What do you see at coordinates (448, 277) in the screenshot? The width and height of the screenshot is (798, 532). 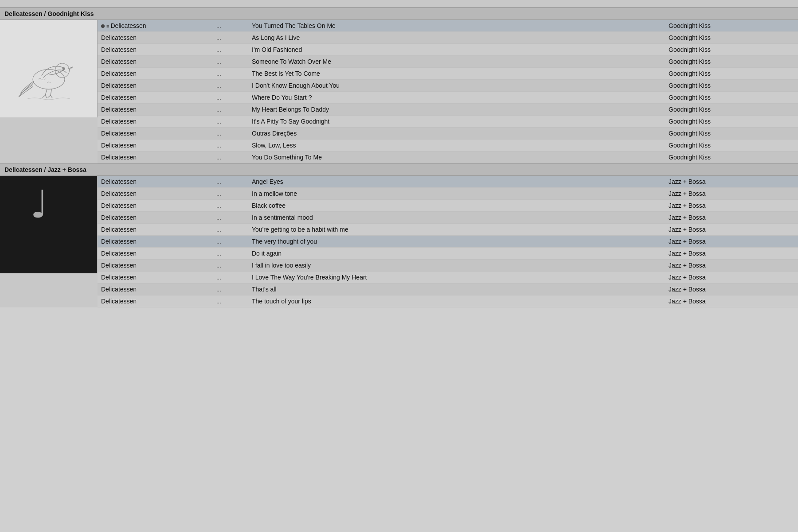 I see `track-row: Delicatessen...I Love The Way You're Bre…` at bounding box center [448, 277].